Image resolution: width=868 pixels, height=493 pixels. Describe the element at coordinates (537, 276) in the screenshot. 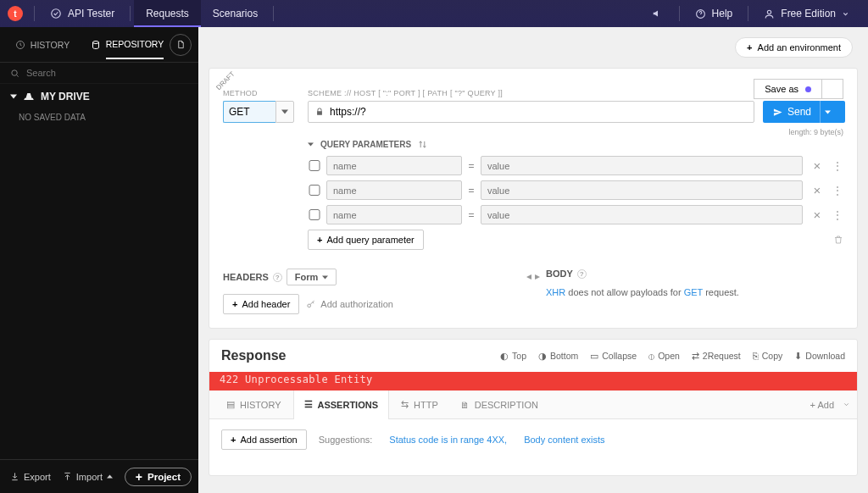

I see `nav-right-button: ▸` at that location.